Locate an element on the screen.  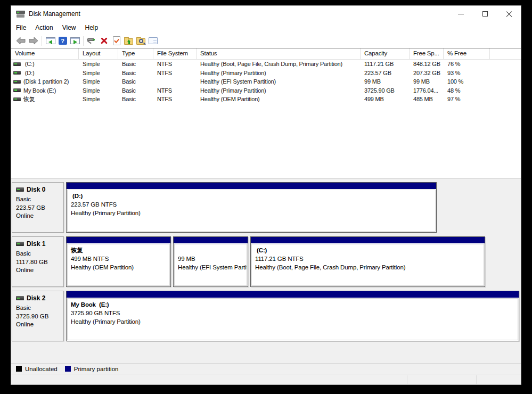
table-row-c: (C:) Simple Basic NTFS Healthy (Boot, Pa… is located at coordinates (266, 64).